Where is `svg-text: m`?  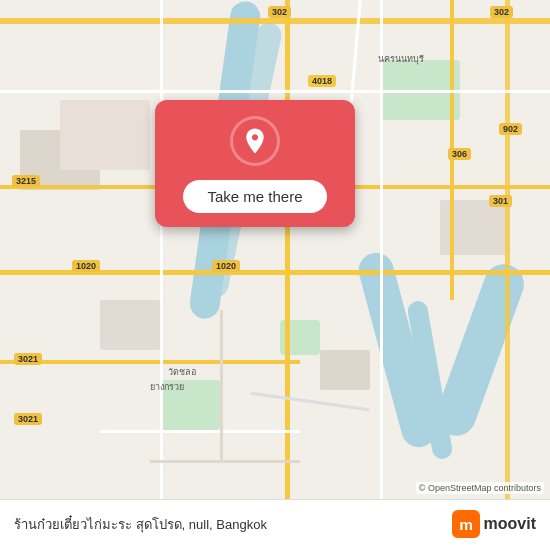
svg-text: m is located at coordinates (466, 524).